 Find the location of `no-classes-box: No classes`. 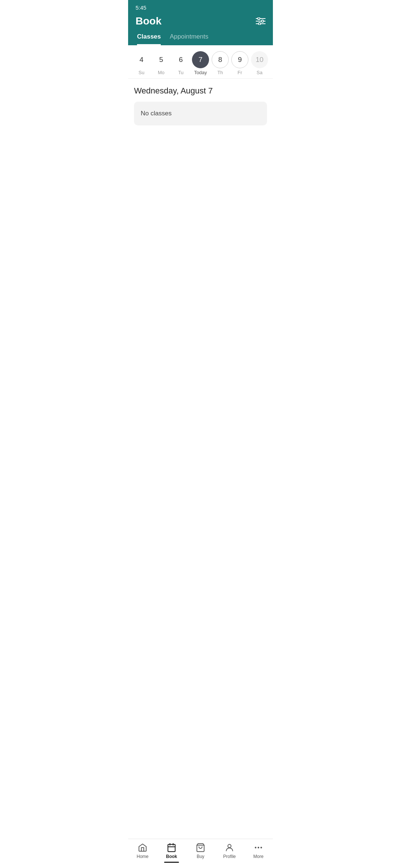

no-classes-box: No classes is located at coordinates (200, 114).